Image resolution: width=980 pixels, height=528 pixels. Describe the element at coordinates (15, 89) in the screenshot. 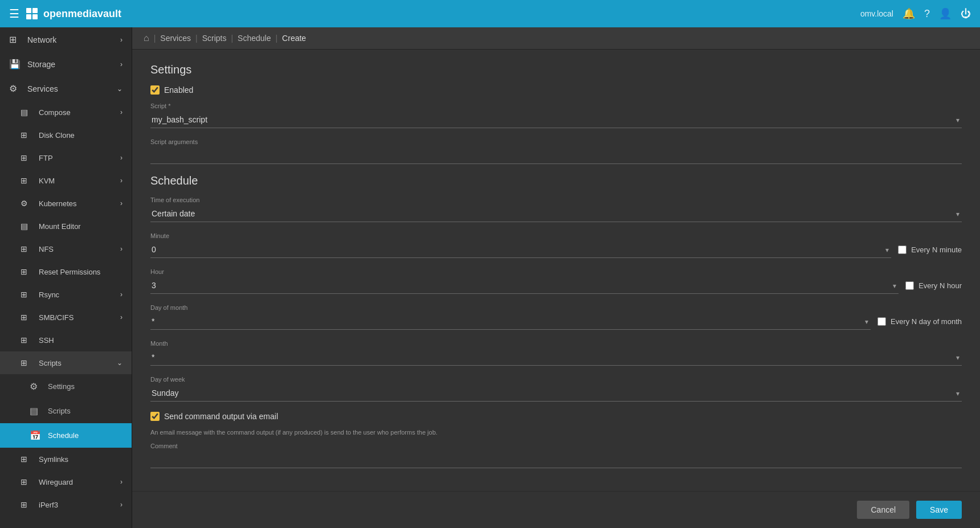

I see `services-icon: ⚙` at that location.